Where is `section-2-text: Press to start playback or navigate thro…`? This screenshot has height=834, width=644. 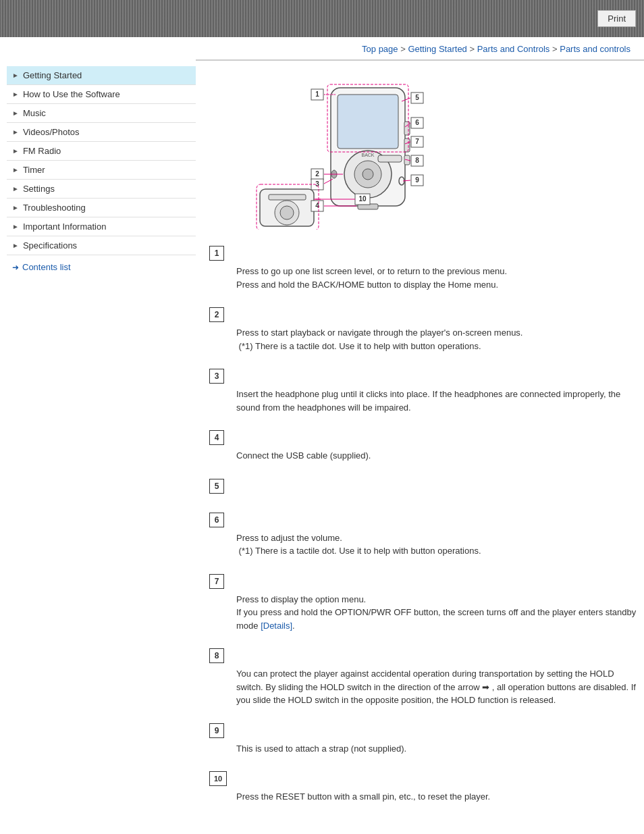
section-2-text: Press to start playback or navigate thro… is located at coordinates (425, 339).